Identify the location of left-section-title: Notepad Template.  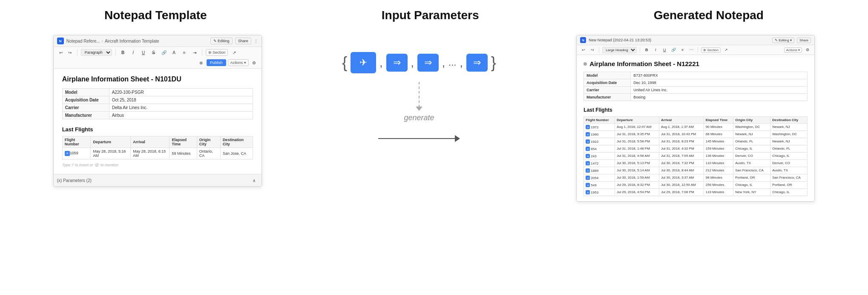
(156, 15).